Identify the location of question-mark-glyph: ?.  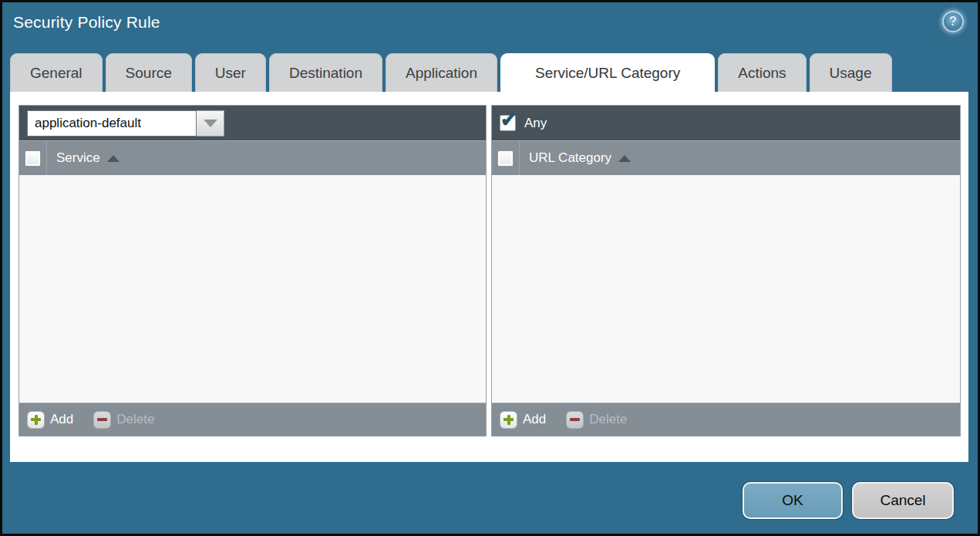
(953, 22).